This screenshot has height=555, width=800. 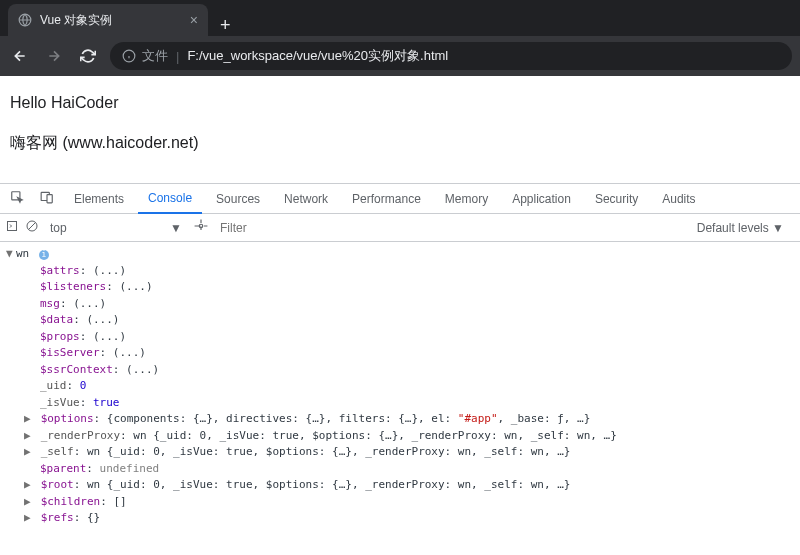 What do you see at coordinates (400, 420) in the screenshot?
I see `prop-row: ▶ $options: {components: {…}, directives…` at bounding box center [400, 420].